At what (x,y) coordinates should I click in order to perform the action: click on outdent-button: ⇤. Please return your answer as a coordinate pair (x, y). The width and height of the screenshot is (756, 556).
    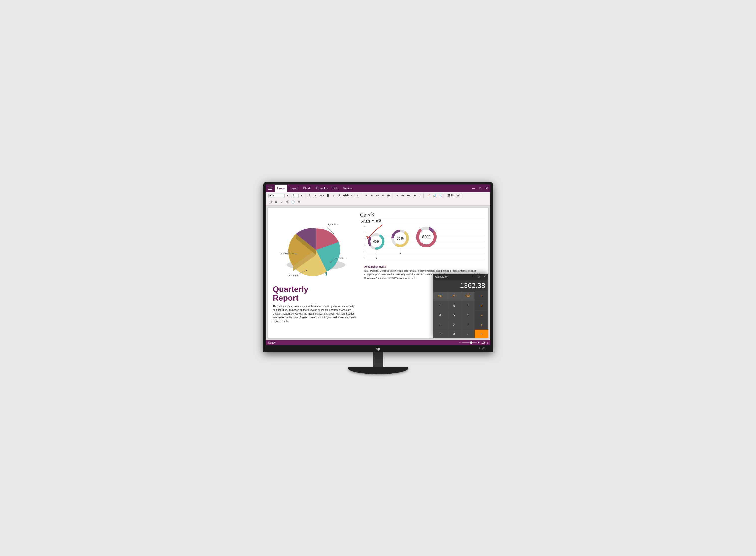
    Looking at the image, I should click on (414, 195).